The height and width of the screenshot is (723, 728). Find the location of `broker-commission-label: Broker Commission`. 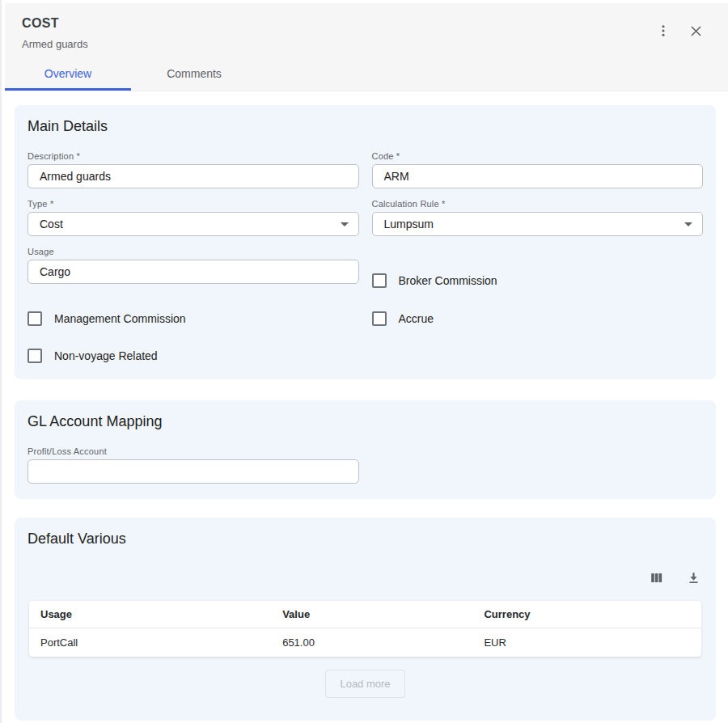

broker-commission-label: Broker Commission is located at coordinates (448, 281).